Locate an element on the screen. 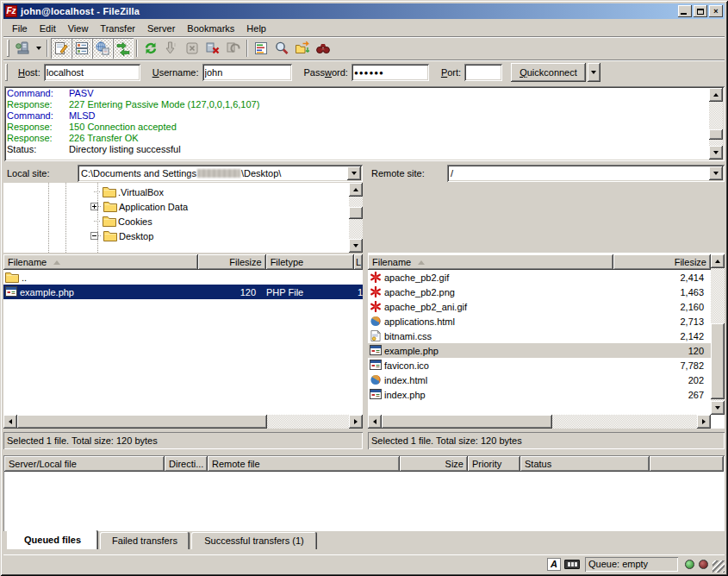 Image resolution: width=728 pixels, height=576 pixels. queue-column-remote-file: Remote file is located at coordinates (303, 464).